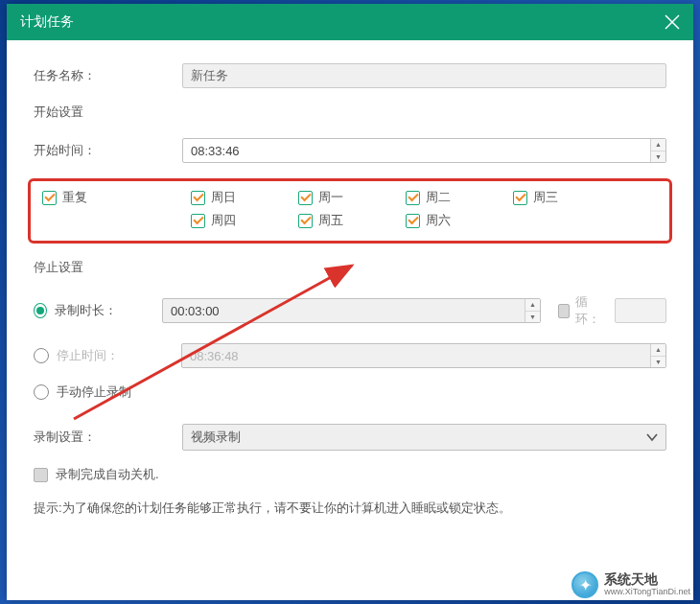 The image size is (700, 604). I want to click on manual-stop-radio, so click(41, 392).